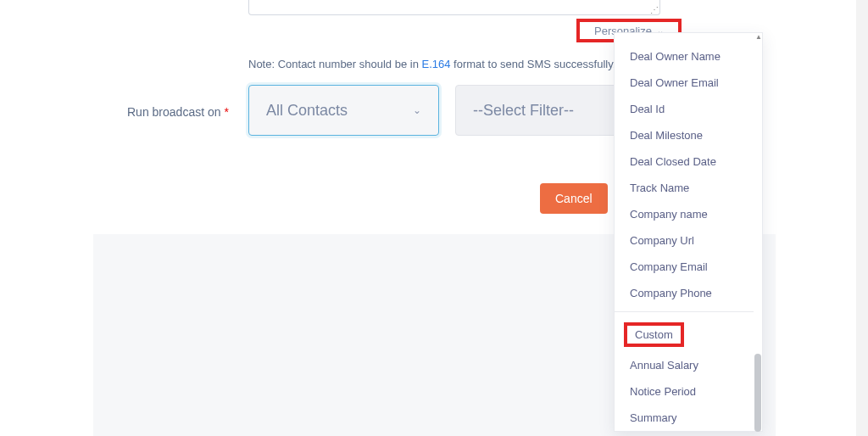 This screenshot has width=868, height=436. I want to click on dropdown-custom-section: Custom Annual Salary Notice Period Summa…, so click(688, 372).